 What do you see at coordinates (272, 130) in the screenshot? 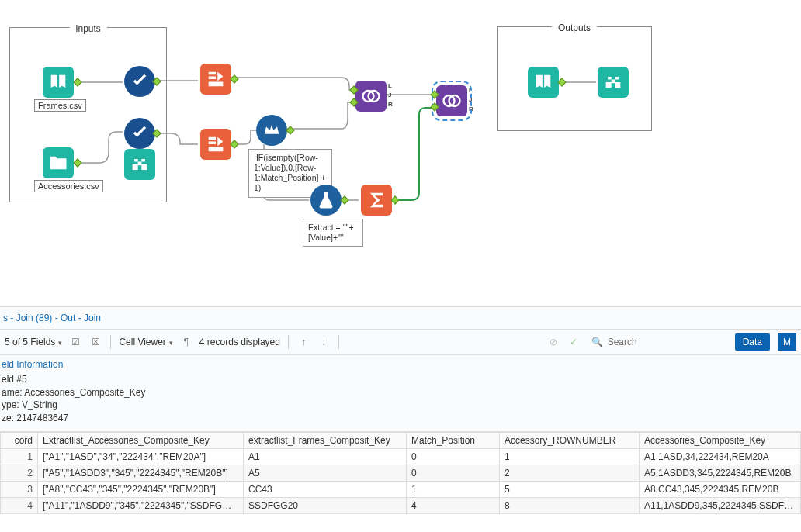
I see `crown-icon` at bounding box center [272, 130].